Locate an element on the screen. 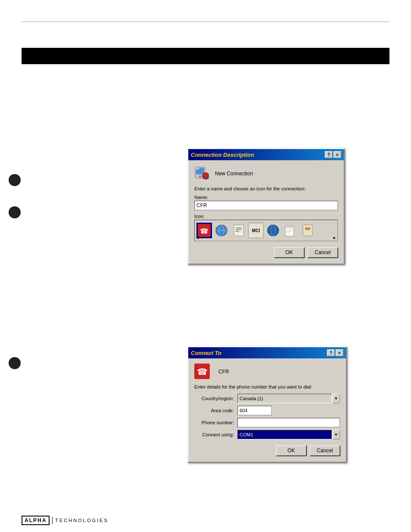  country-input is located at coordinates (285, 398).